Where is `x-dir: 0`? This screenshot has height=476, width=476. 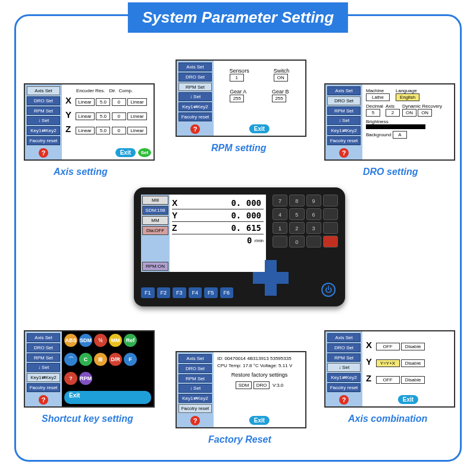 x-dir: 0 is located at coordinates (119, 102).